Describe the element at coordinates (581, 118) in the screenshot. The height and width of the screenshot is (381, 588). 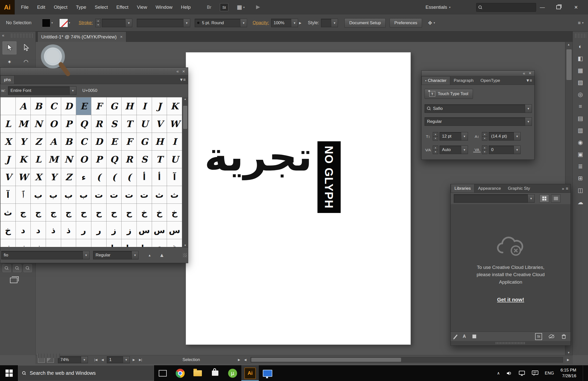
I see `gradient-icon: ▤` at that location.